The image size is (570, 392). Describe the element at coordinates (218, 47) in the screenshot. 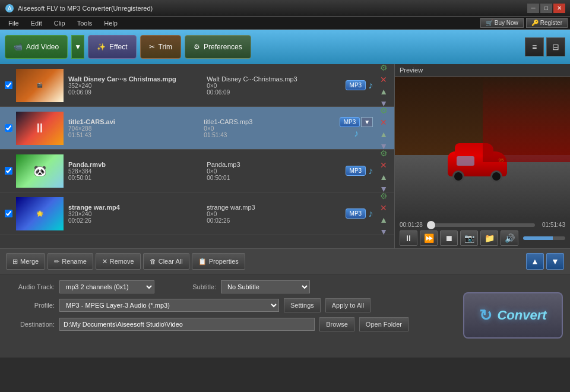

I see `preferences-button: ⚙ Preferences` at that location.